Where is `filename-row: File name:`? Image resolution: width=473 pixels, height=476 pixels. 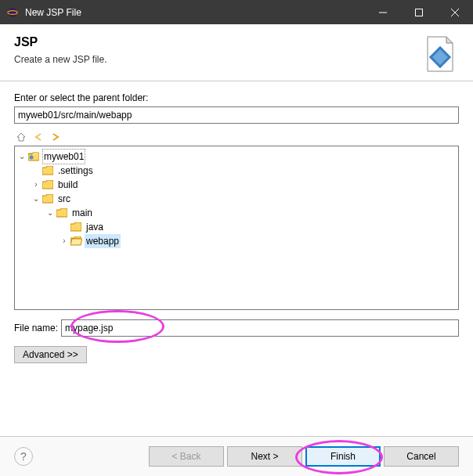
filename-row: File name: is located at coordinates (236, 328).